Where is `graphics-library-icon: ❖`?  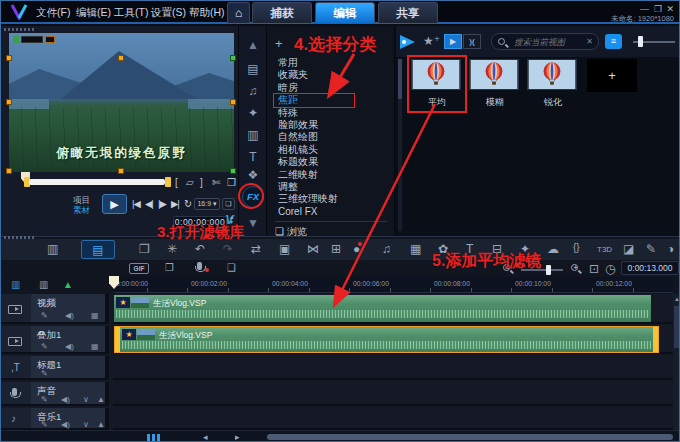
graphics-library-icon: ❖ is located at coordinates (253, 175).